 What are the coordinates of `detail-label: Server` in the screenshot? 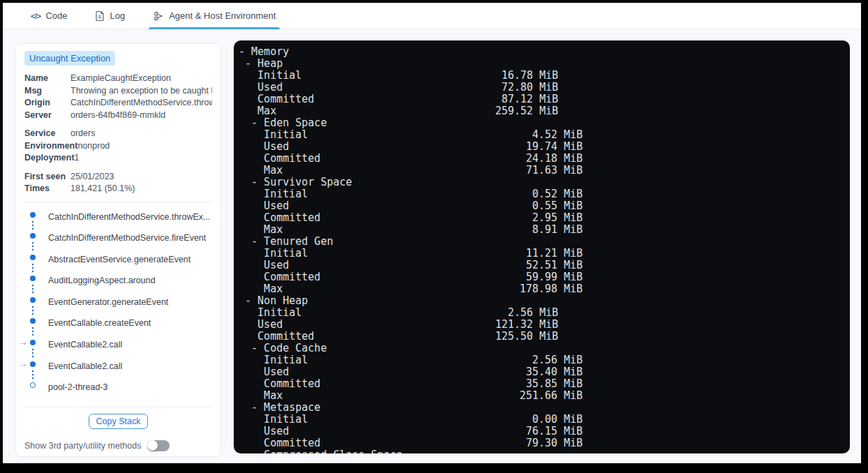 It's located at (47, 116).